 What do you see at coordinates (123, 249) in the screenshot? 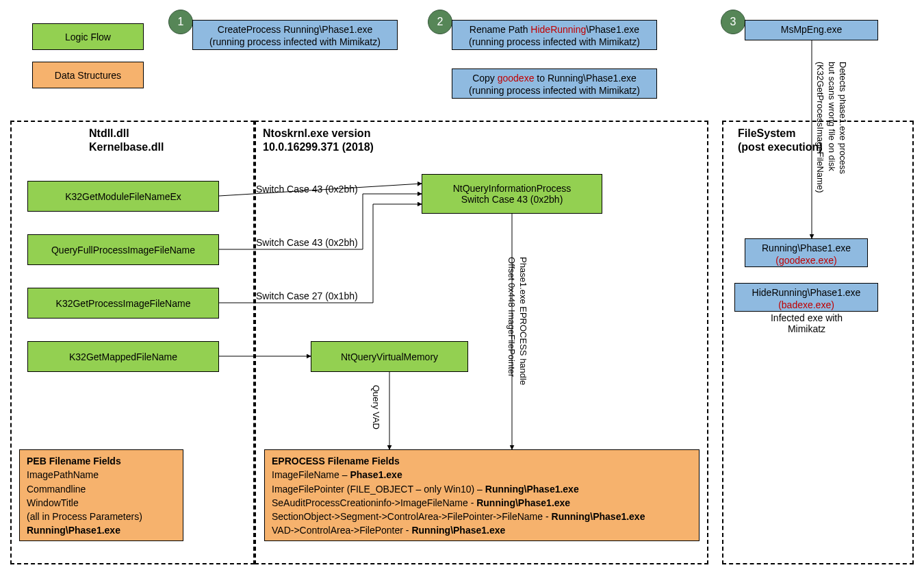
I see `fn-queryfull: QueryFullProcessImageFileName` at bounding box center [123, 249].